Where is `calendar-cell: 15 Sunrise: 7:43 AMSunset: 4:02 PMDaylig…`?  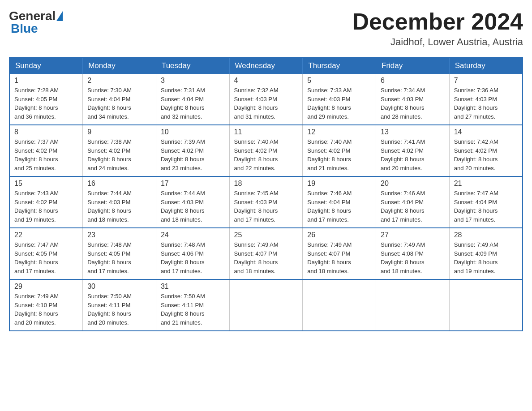 calendar-cell: 15 Sunrise: 7:43 AMSunset: 4:02 PMDaylig… is located at coordinates (46, 202).